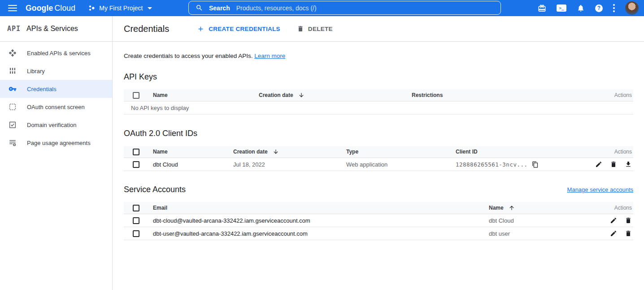 The height and width of the screenshot is (290, 644). Describe the element at coordinates (379, 221) in the screenshot. I see `table-row: dbt-cloud@vaulted-arcana-332422.iam.gser…` at that location.